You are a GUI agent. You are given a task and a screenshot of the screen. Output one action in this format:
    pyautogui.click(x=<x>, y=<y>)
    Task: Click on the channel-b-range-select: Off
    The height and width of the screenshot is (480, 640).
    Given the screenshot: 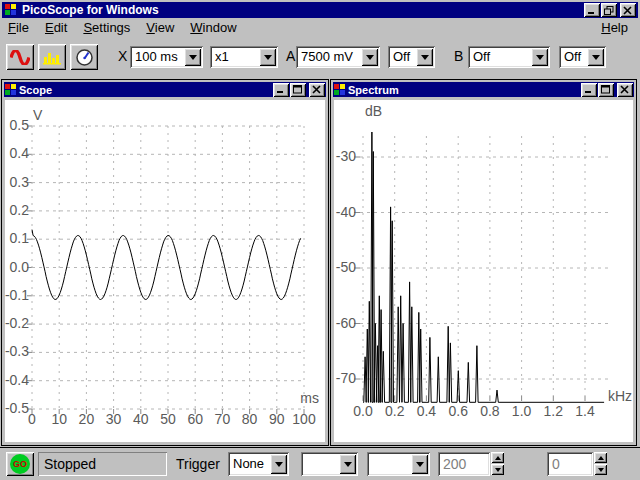 What is the action you would take?
    pyautogui.click(x=509, y=57)
    